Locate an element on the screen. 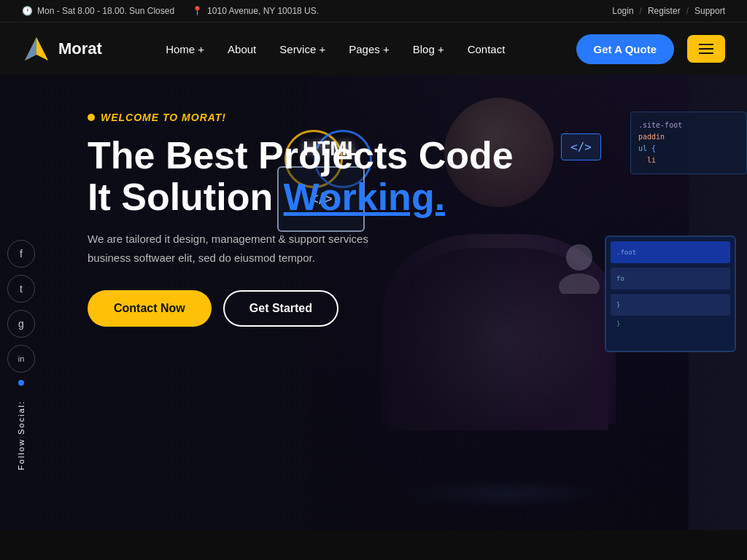 Image resolution: width=747 pixels, height=560 pixels. header: Morat Home + About Service + Pages + Blo… is located at coordinates (374, 49).